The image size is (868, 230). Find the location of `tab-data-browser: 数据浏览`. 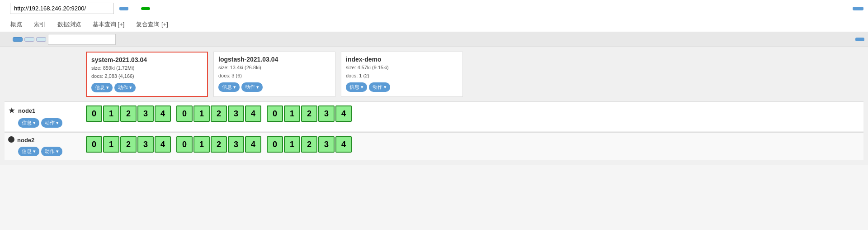

tab-data-browser: 数据浏览 is located at coordinates (69, 24).